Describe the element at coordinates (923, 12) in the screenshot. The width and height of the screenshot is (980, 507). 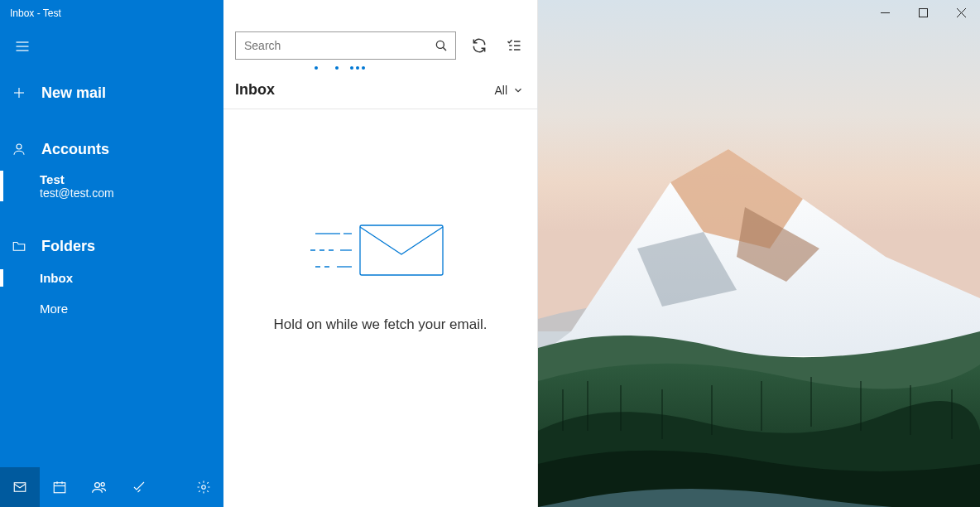
I see `window-controls` at that location.